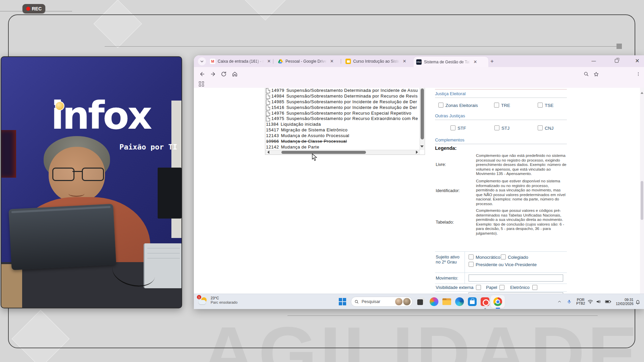 Image resolution: width=644 pixels, height=362 pixels. I want to click on checkbox-visibilidade, so click(478, 288).